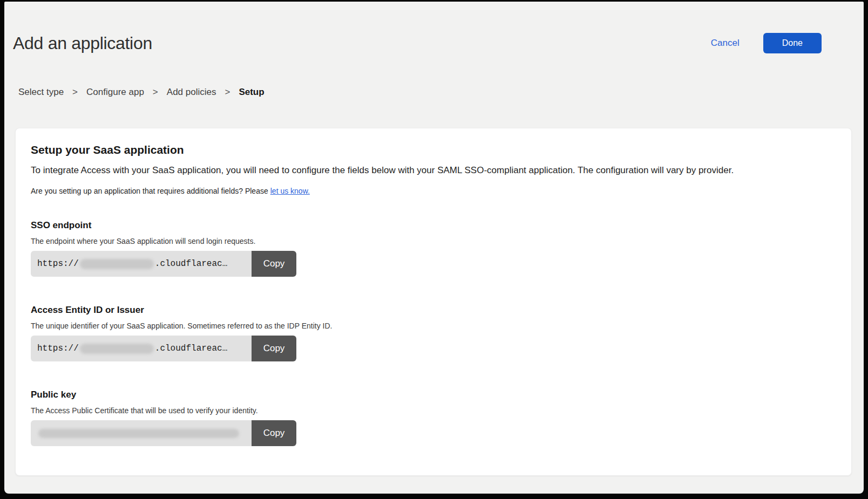 This screenshot has height=499, width=868. Describe the element at coordinates (433, 411) in the screenshot. I see `public-key-description: The Access Public Certificate that will …` at that location.